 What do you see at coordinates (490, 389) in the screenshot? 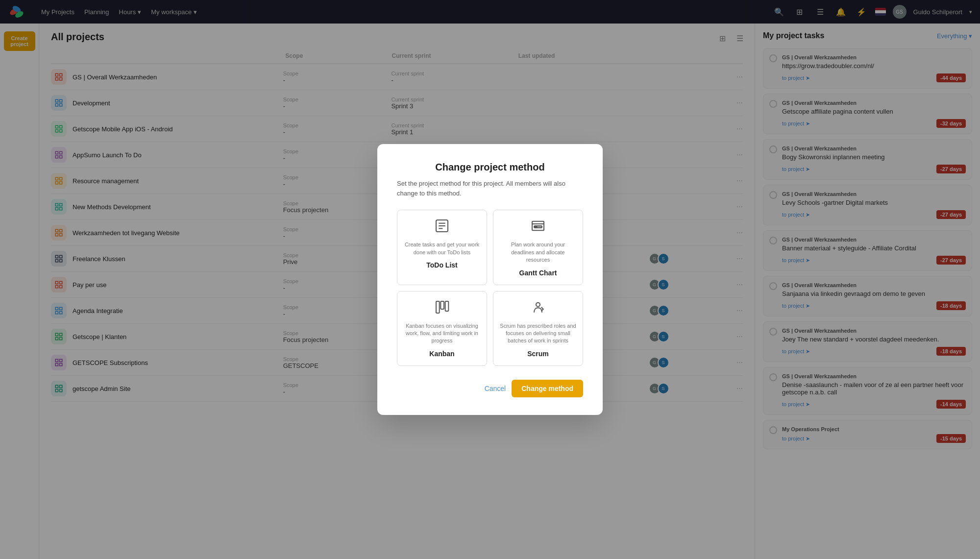
I see `modal-actions: Cancel Change method` at bounding box center [490, 389].